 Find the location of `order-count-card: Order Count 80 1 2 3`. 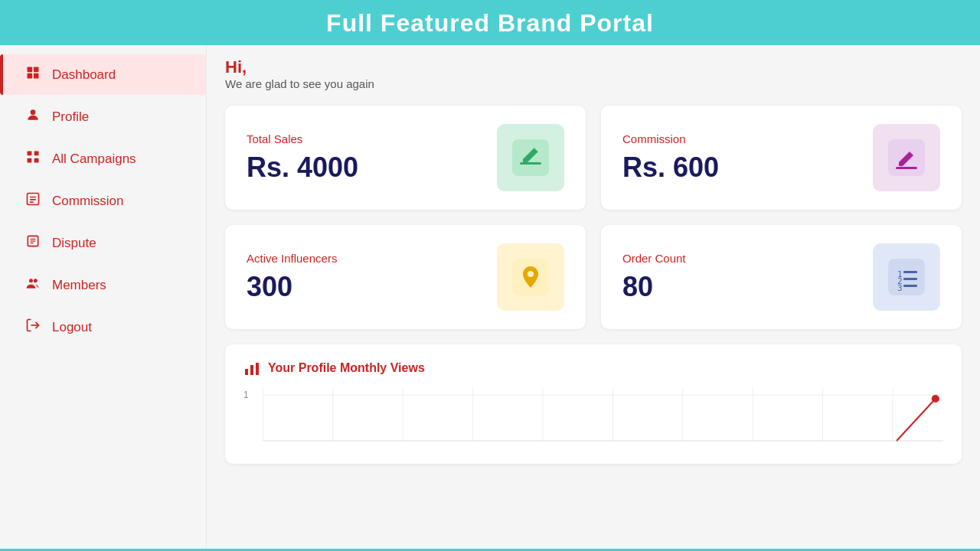

order-count-card: Order Count 80 1 2 3 is located at coordinates (781, 277).